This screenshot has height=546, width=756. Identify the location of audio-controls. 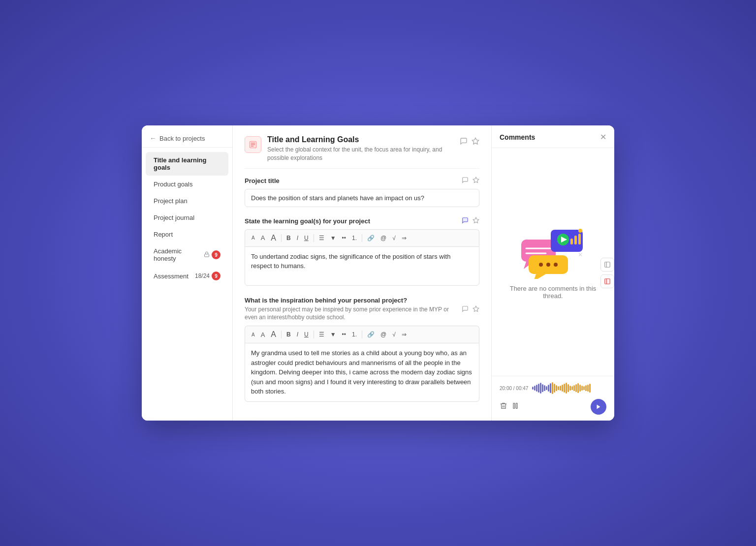
(553, 407).